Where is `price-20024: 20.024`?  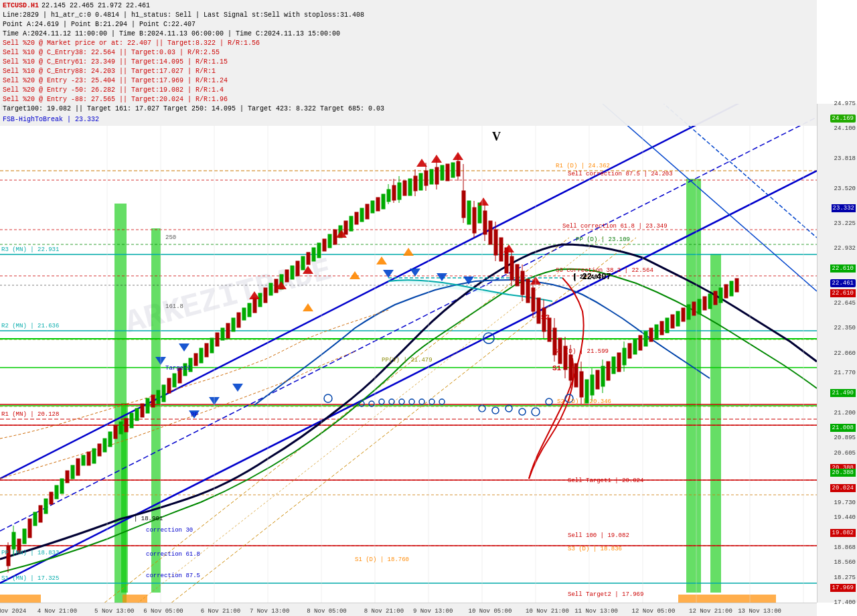 price-20024: 20.024 is located at coordinates (843, 488).